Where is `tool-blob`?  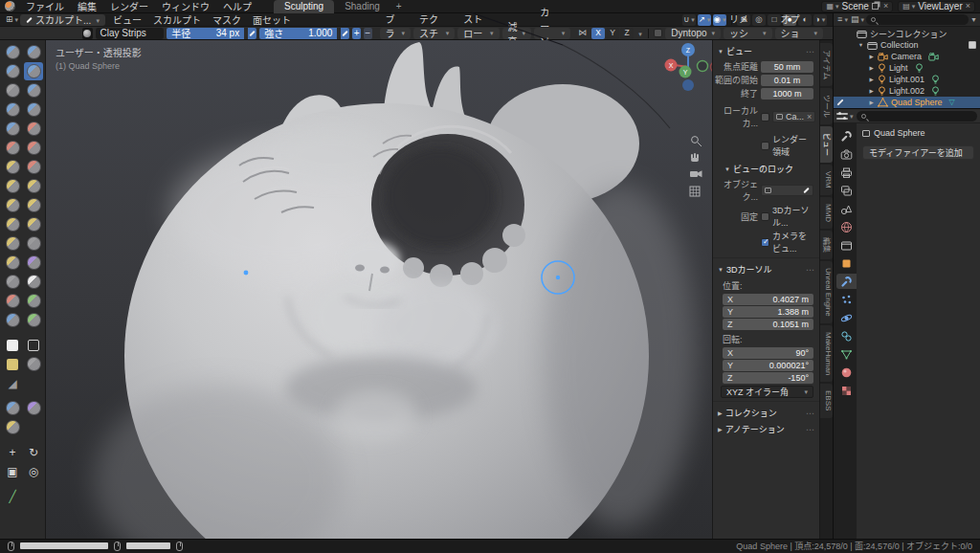
tool-blob is located at coordinates (33, 109).